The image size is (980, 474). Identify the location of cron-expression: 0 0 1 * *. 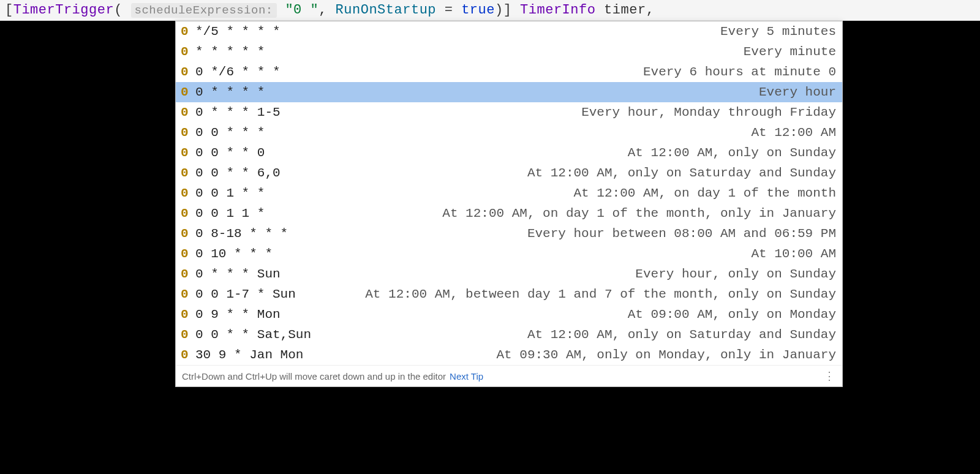
(230, 194).